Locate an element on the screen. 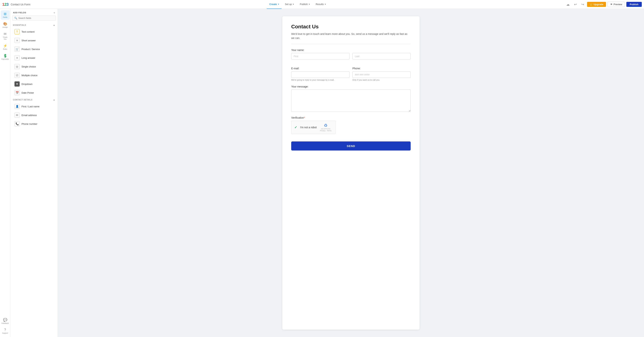 Image resolution: width=644 pixels, height=337 pixels. phone-input is located at coordinates (382, 75).